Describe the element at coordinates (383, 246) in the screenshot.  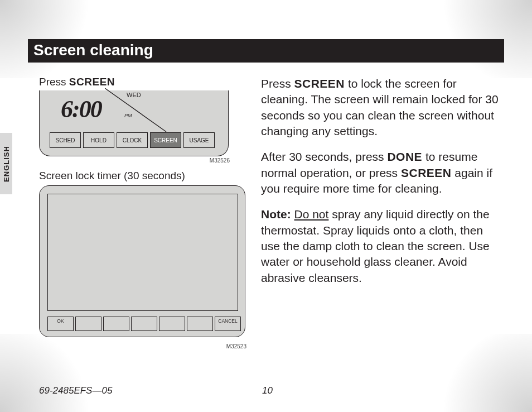
I see `paragraph-3-note: Note: Do not spray any liquid directly o…` at that location.